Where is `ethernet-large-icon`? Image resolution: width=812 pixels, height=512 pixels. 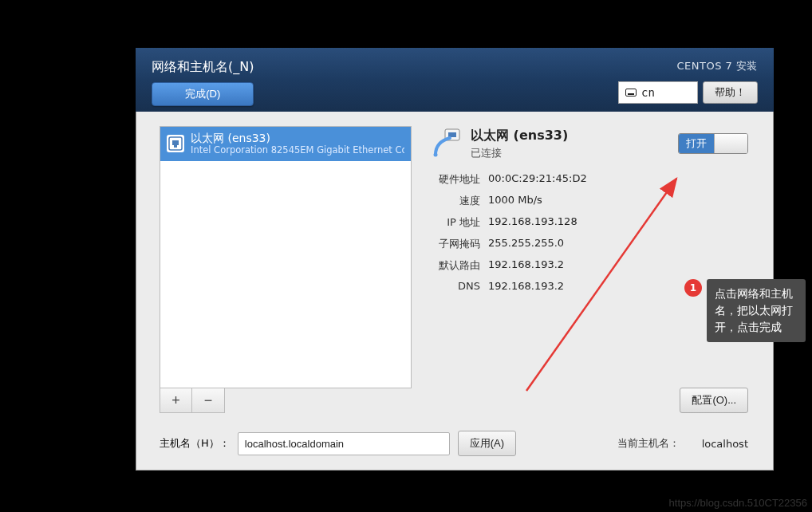 ethernet-large-icon is located at coordinates (445, 144).